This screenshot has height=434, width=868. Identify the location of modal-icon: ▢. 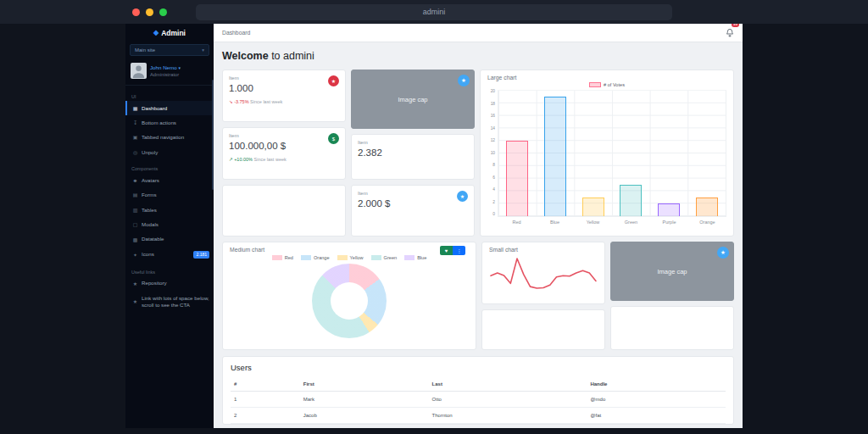
(136, 225).